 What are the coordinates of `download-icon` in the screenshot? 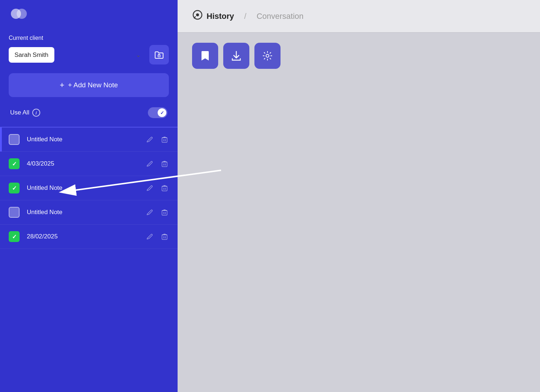 It's located at (236, 56).